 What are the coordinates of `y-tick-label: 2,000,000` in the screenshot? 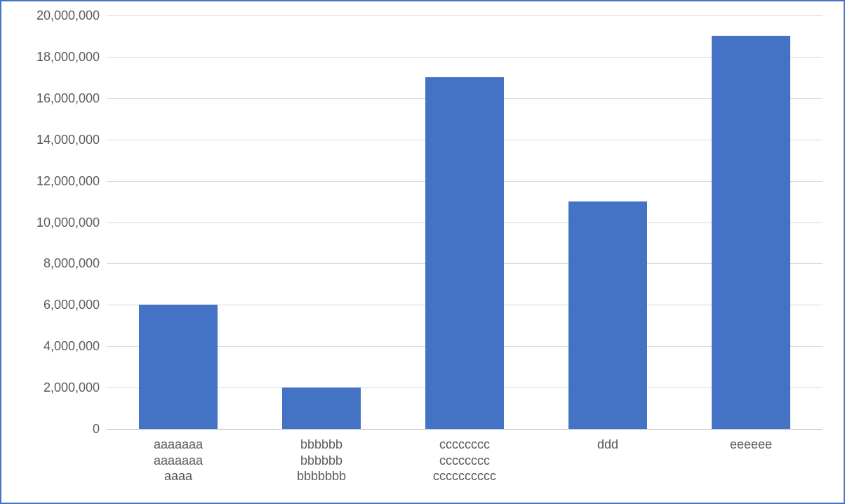 It's located at (58, 387).